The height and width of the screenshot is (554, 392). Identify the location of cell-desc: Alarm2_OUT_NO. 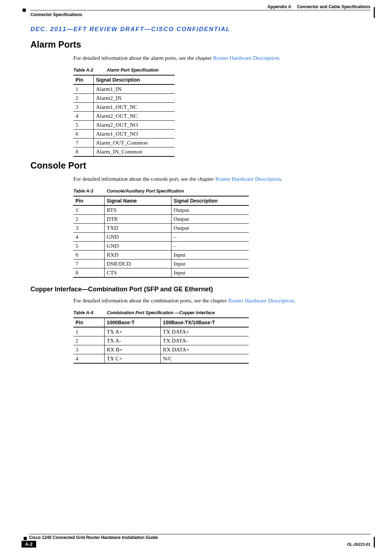
(135, 125).